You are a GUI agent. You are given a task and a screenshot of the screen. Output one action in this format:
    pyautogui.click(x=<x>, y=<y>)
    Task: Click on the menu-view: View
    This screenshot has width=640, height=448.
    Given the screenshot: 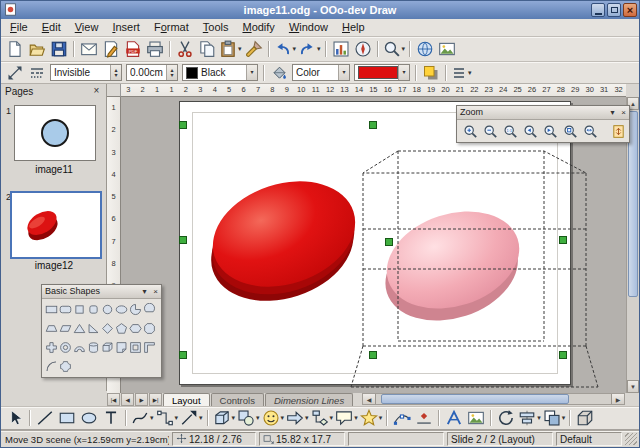 What is the action you would take?
    pyautogui.click(x=87, y=28)
    